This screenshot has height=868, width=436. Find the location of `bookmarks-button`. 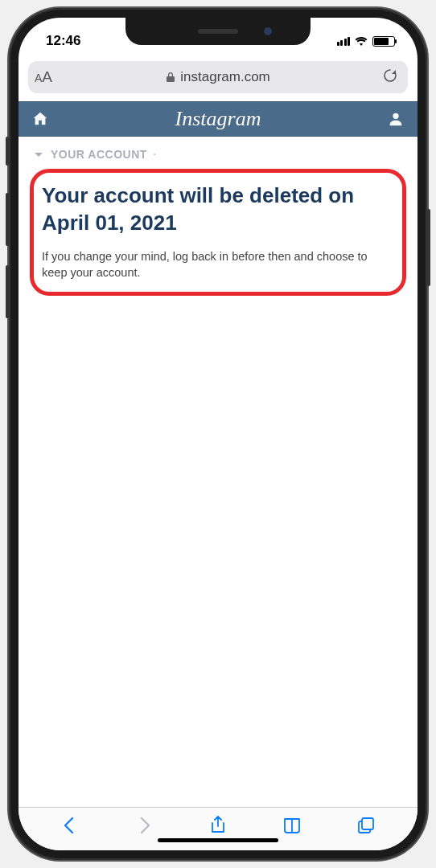

bookmarks-button is located at coordinates (292, 825).